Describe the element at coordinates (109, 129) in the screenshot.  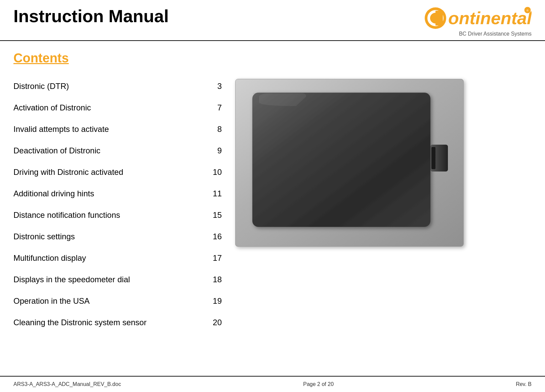
I see `toc-label: Invalid attempts to activate` at that location.